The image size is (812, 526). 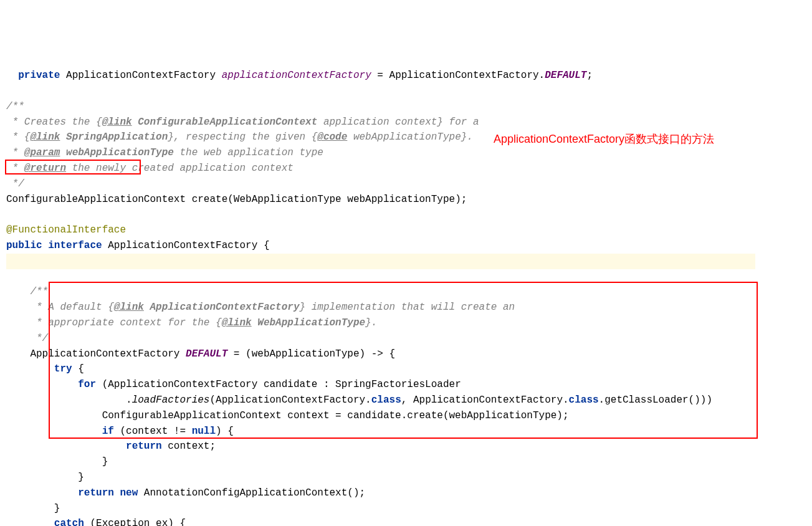 What do you see at coordinates (210, 199) in the screenshot?
I see `method-name: create` at bounding box center [210, 199].